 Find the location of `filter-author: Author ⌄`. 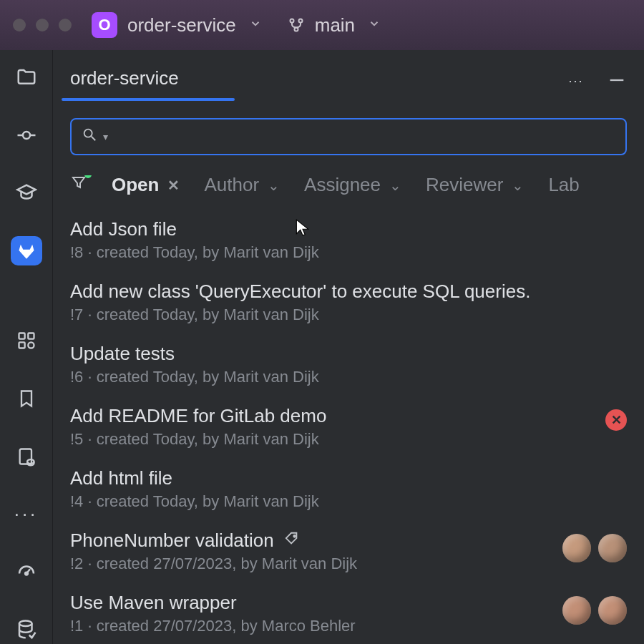

filter-author: Author ⌄ is located at coordinates (242, 185).